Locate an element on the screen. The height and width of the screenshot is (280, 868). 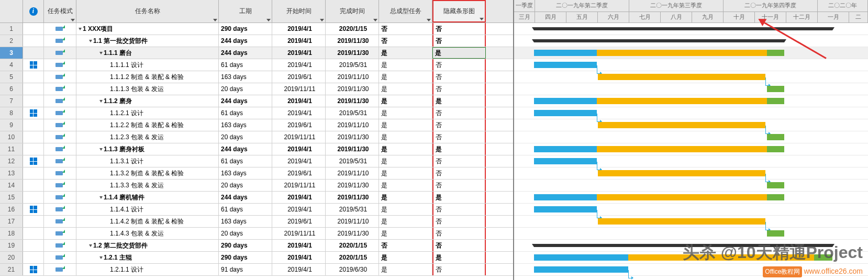
table-row: 171.1.4.2 制造 & 装配 & 检验163 days2019/6/120… is located at coordinates (257, 222).